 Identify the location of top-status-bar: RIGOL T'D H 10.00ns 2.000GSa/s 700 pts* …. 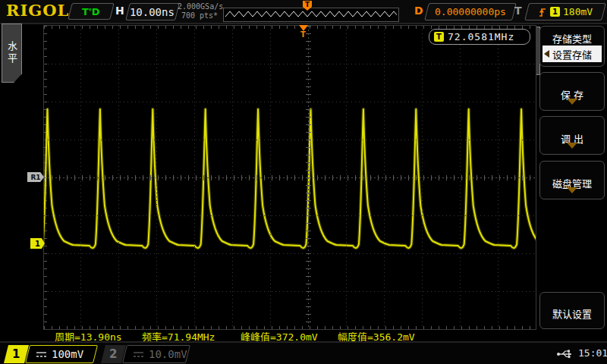
(304, 12).